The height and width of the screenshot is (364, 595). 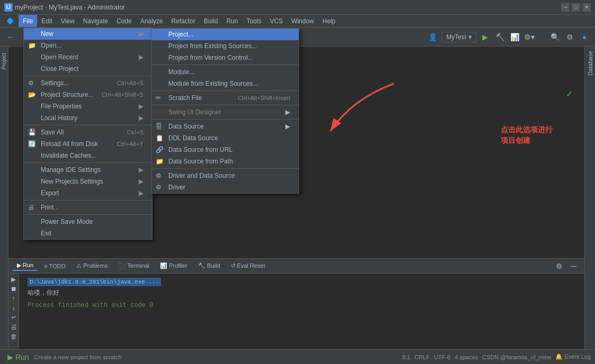 I want to click on new-projects-arrow-icon: ▶, so click(x=141, y=181).